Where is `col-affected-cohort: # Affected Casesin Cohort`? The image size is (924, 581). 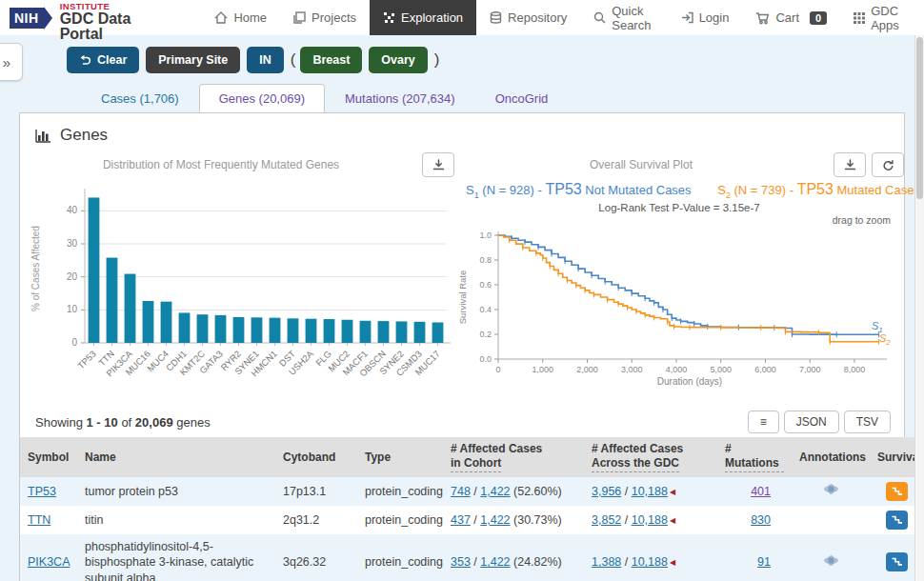
col-affected-cohort: # Affected Casesin Cohort is located at coordinates (513, 457).